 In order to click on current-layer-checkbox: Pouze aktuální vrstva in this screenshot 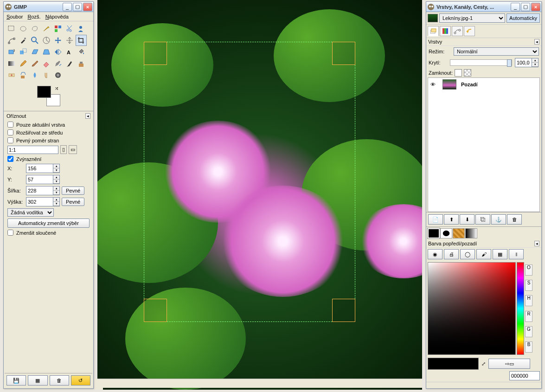, I will do `click(48, 124)`.